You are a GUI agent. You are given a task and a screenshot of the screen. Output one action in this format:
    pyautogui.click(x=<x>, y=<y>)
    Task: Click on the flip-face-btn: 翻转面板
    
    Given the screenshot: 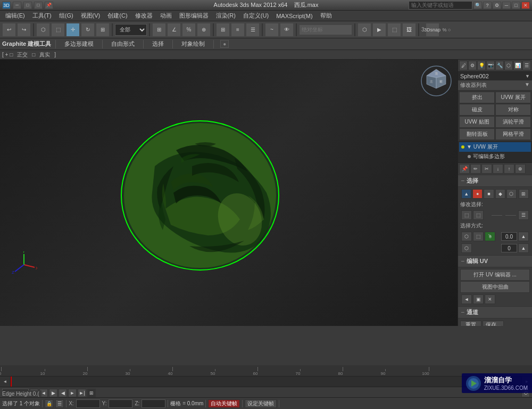 What is the action you would take?
    pyautogui.click(x=477, y=134)
    